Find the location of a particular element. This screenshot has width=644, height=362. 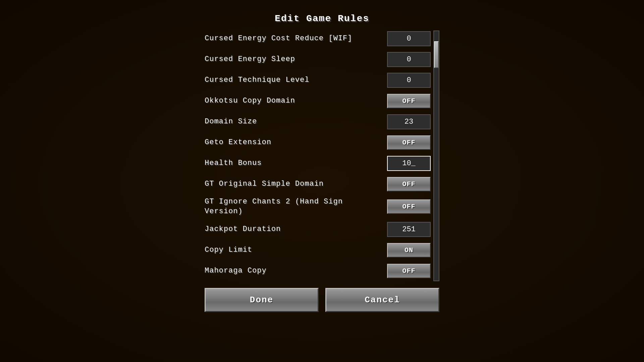

rule-label-cursed-energy-sleep: Cursed Energy Sleep is located at coordinates (296, 60).